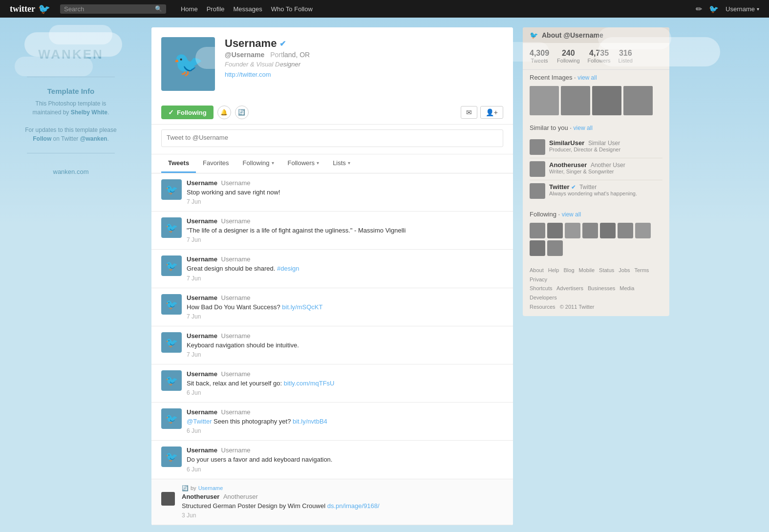 The image size is (769, 532). Describe the element at coordinates (248, 9) in the screenshot. I see `nav-messages: Messages` at that location.